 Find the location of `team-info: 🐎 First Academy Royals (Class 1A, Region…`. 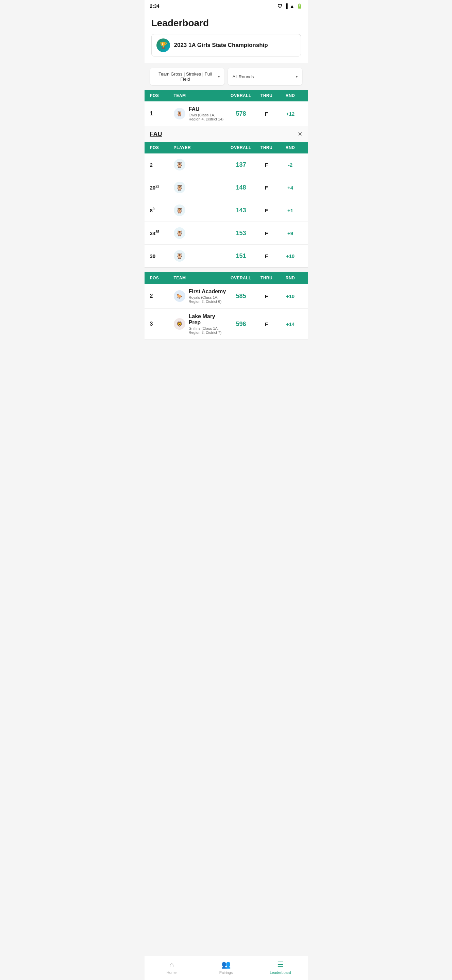

team-info: 🐎 First Academy Royals (Class 1A, Region… is located at coordinates (201, 296).